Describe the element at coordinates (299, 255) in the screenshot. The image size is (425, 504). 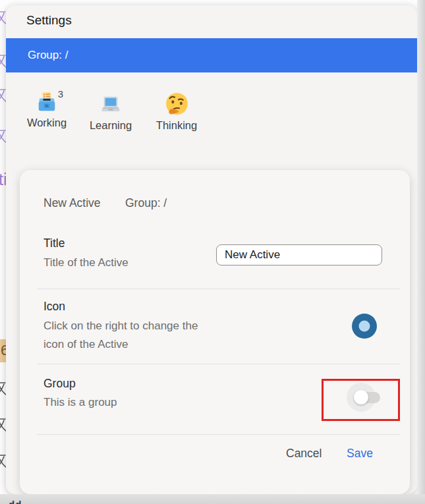
I see `title-input` at that location.